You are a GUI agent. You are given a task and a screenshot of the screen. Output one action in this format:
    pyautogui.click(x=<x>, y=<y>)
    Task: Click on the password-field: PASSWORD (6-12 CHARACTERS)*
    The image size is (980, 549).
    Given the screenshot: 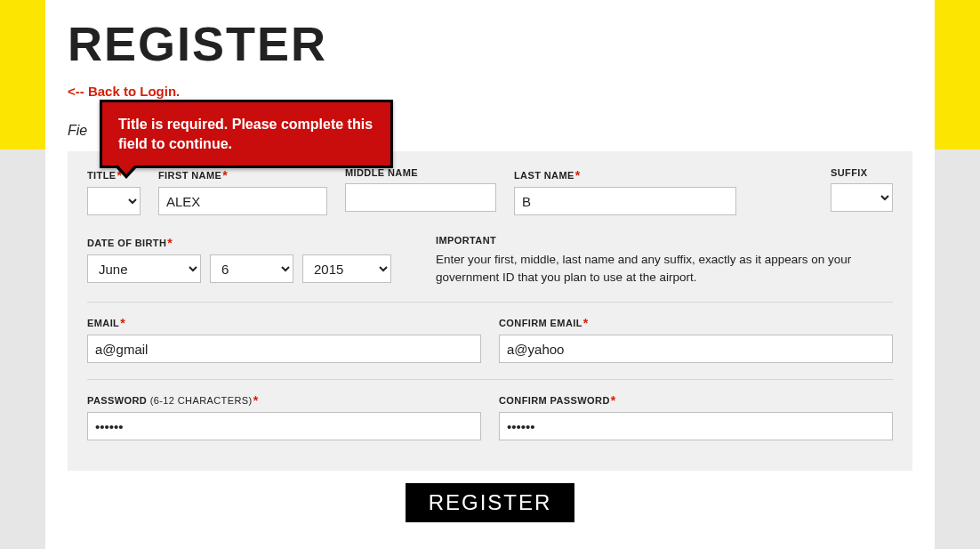 What is the action you would take?
    pyautogui.click(x=285, y=416)
    